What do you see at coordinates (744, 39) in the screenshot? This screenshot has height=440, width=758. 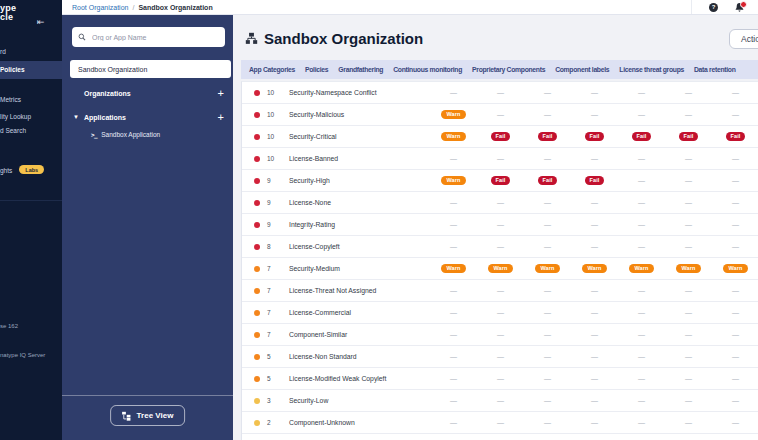 I see `actions-button: Actions` at bounding box center [744, 39].